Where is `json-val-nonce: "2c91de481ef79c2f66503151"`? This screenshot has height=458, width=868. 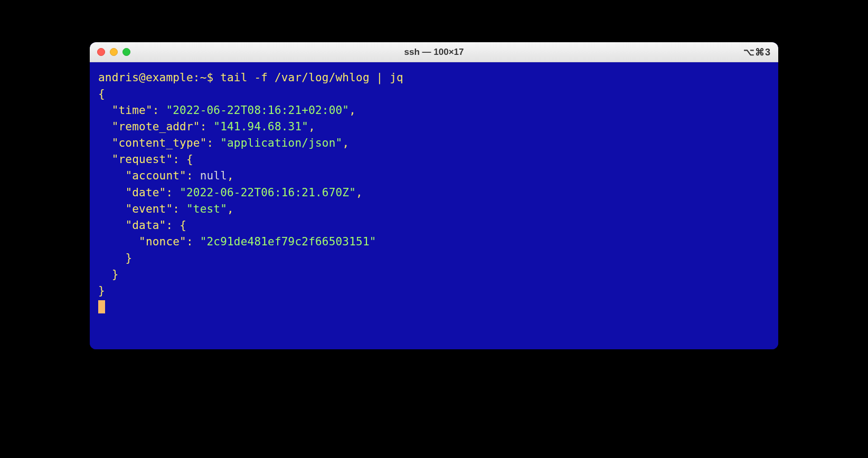
json-val-nonce: "2c91de481ef79c2f66503151" is located at coordinates (288, 242).